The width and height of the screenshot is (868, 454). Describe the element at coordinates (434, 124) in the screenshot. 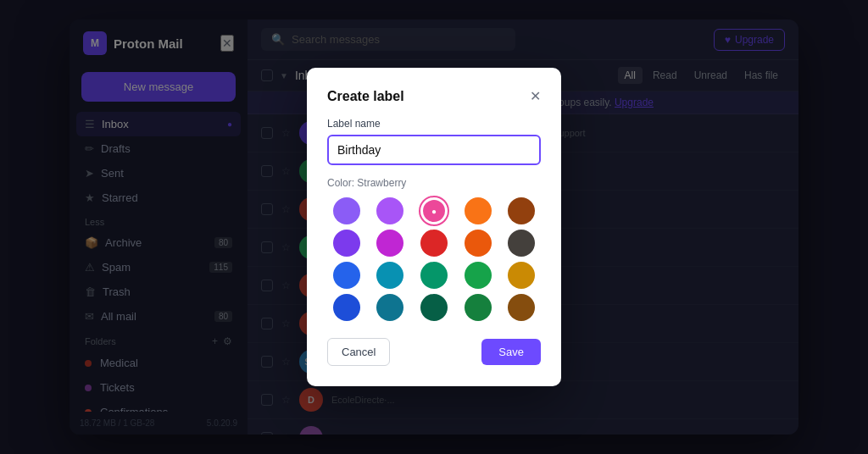

I see `label-name-label: Label name` at that location.